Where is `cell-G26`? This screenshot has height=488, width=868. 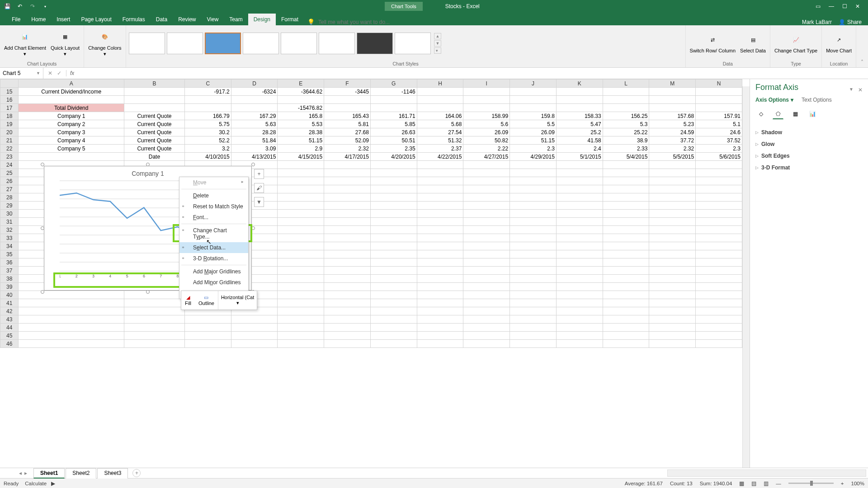
cell-G26 is located at coordinates (393, 181).